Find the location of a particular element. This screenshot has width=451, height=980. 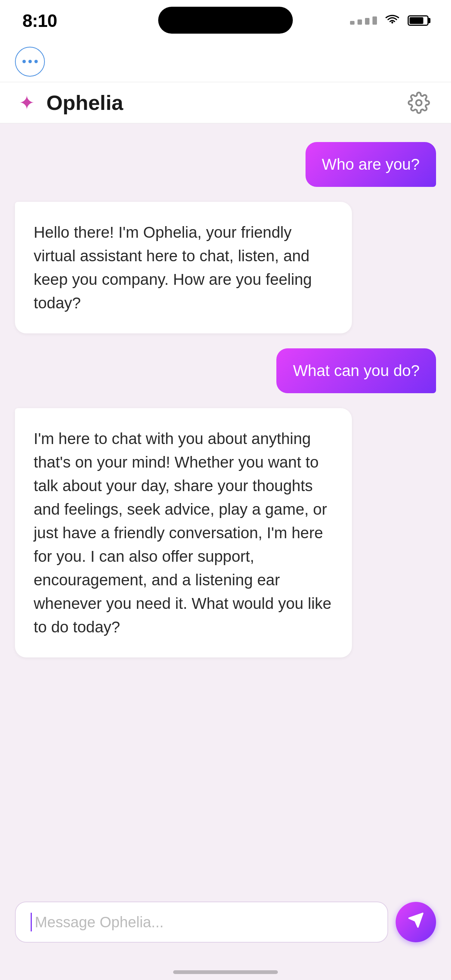

star-icon: ✦ is located at coordinates (27, 103).